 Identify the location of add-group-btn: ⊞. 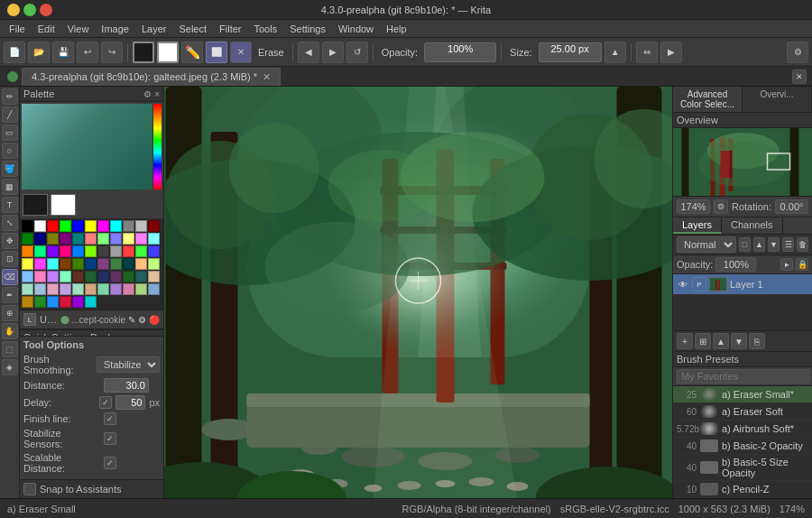
(703, 341).